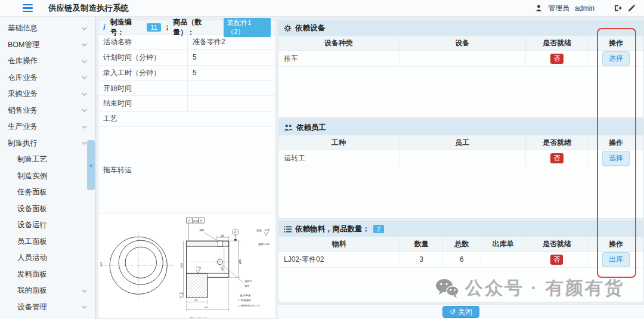 Image resolution: width=644 pixels, height=319 pixels. Describe the element at coordinates (91, 166) in the screenshot. I see `collapse-icon: «` at that location.